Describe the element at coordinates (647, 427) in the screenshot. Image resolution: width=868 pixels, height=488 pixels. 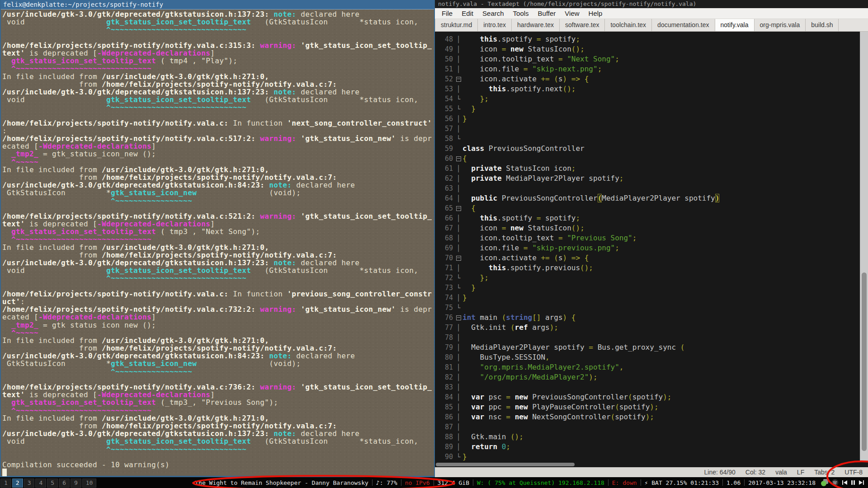
I see `code-line: 87│` at that location.